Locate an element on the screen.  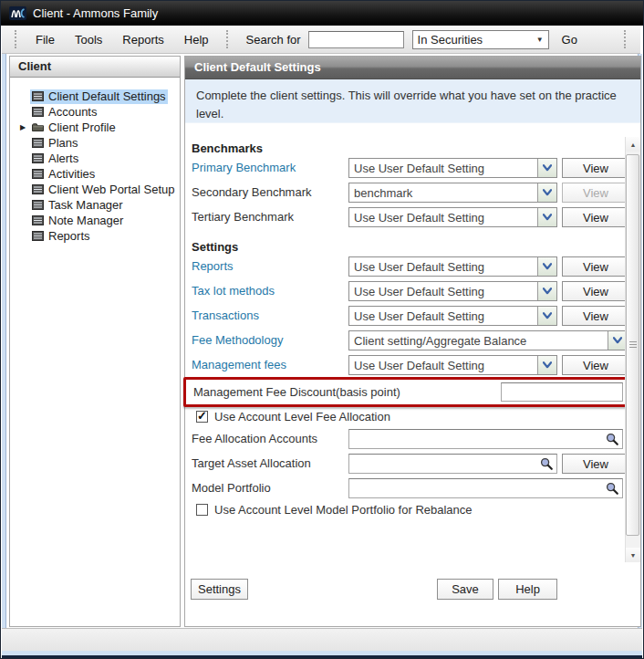
management-fees-link: Management fees is located at coordinates (239, 365).